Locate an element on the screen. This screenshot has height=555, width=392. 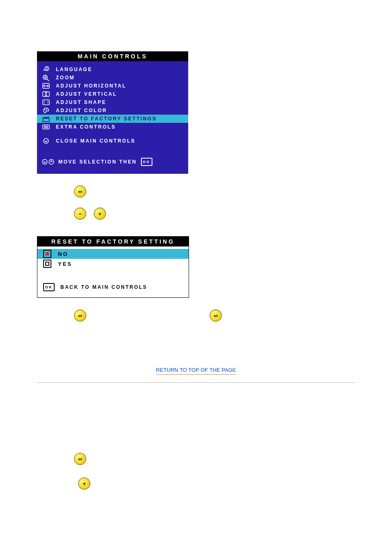
menu-item-language: LANGUAGE is located at coordinates (113, 69).